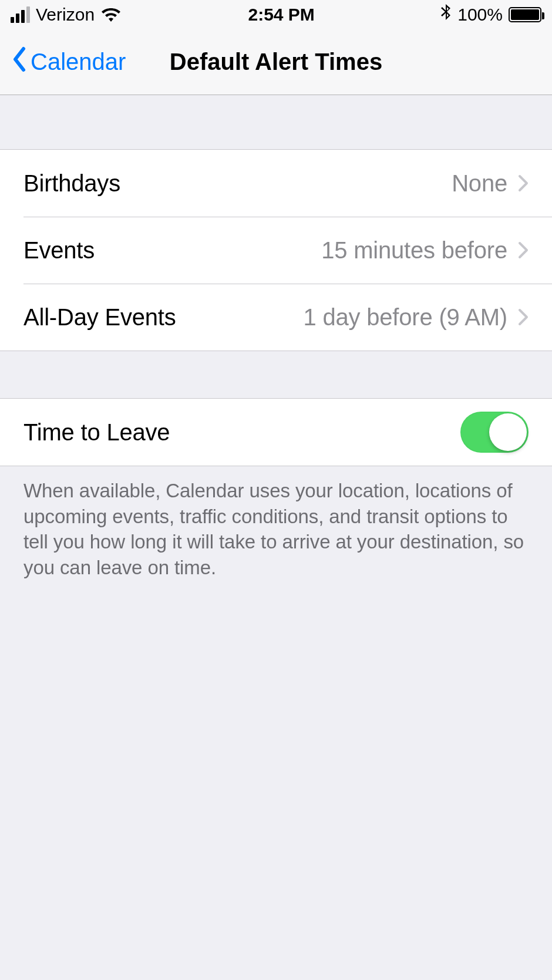 This screenshot has width=552, height=980. What do you see at coordinates (63, 62) in the screenshot?
I see `back-button: Calendar` at bounding box center [63, 62].